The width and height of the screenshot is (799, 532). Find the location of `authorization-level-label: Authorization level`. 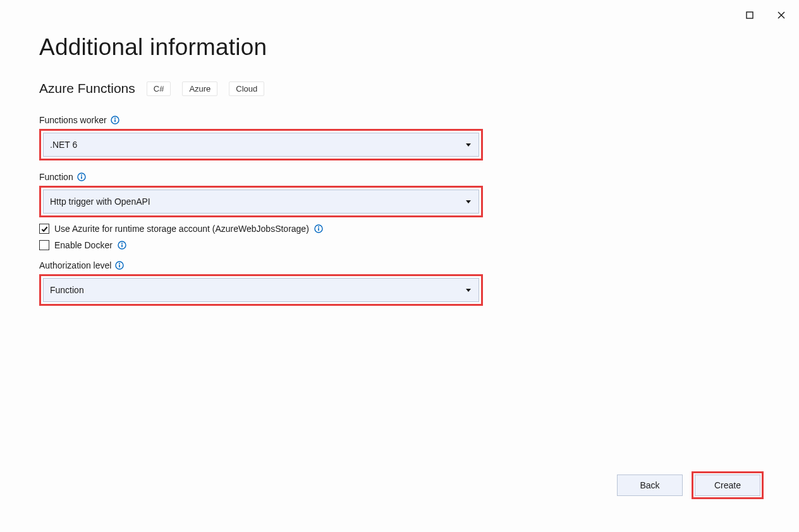

authorization-level-label: Authorization level is located at coordinates (75, 265).